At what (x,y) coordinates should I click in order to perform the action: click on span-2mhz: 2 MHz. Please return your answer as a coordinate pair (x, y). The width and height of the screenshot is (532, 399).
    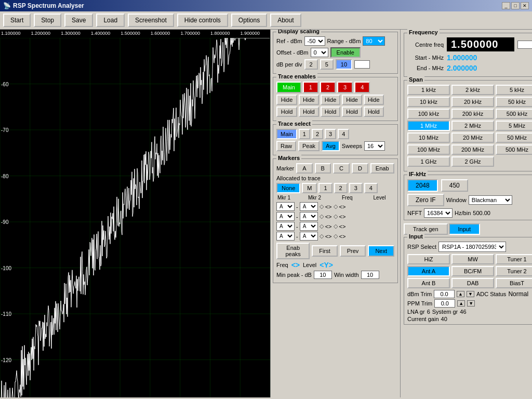
    Looking at the image, I should click on (473, 126).